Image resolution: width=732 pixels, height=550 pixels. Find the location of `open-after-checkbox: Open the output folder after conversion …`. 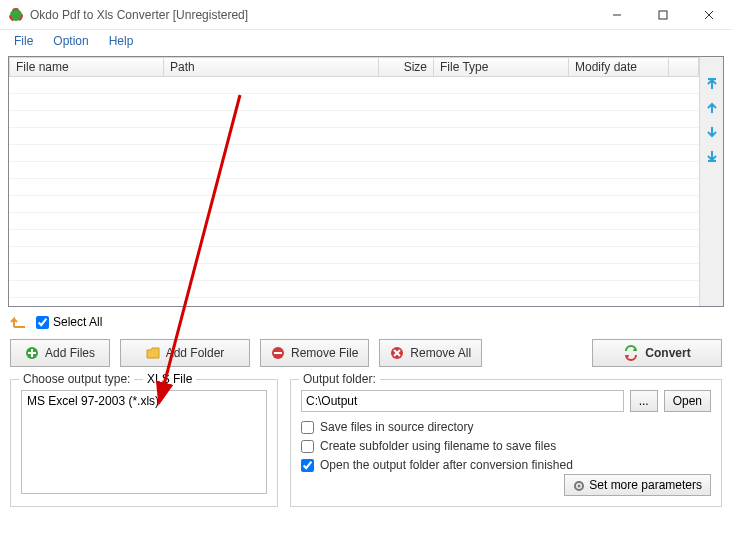

open-after-checkbox: Open the output folder after conversion … is located at coordinates (506, 465).